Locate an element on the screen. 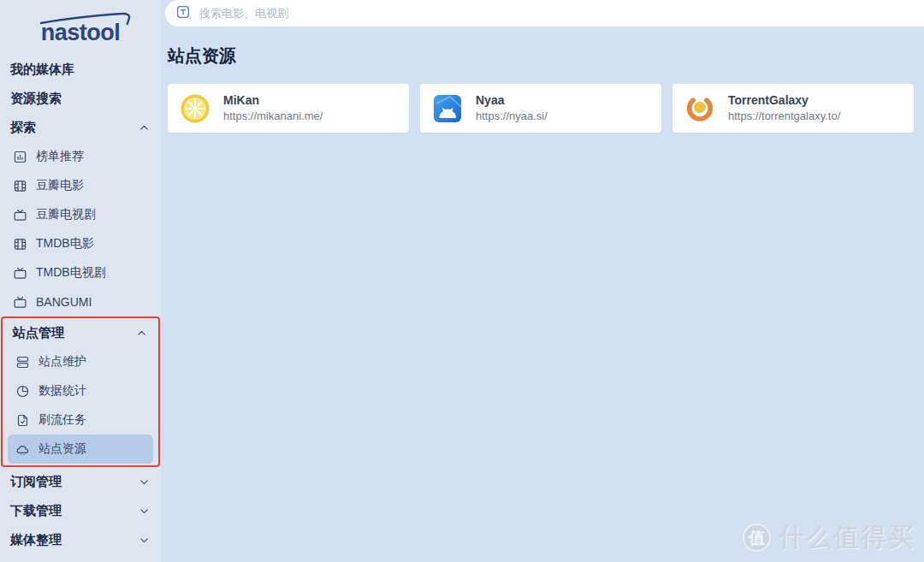  nyaa-cat-icon is located at coordinates (447, 109).